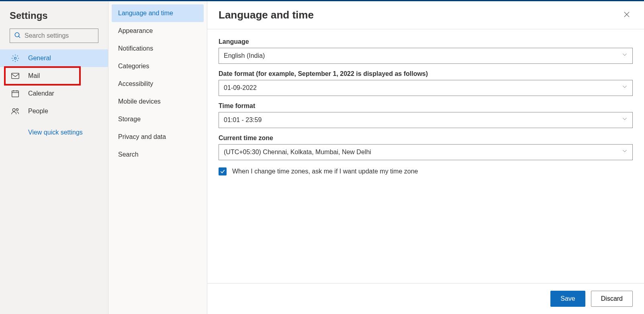  I want to click on subnav-language-and-time: Language and time, so click(157, 13).